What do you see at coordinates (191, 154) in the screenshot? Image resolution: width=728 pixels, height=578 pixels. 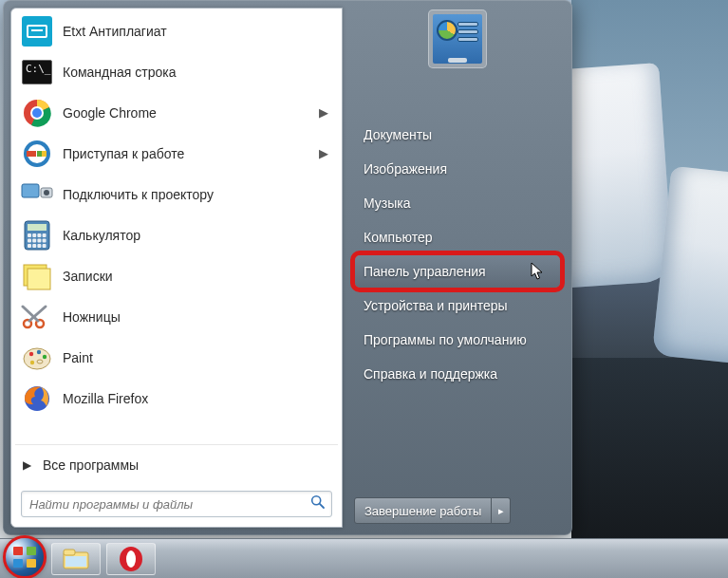 I see `program-label: Приступая к работе` at bounding box center [191, 154].